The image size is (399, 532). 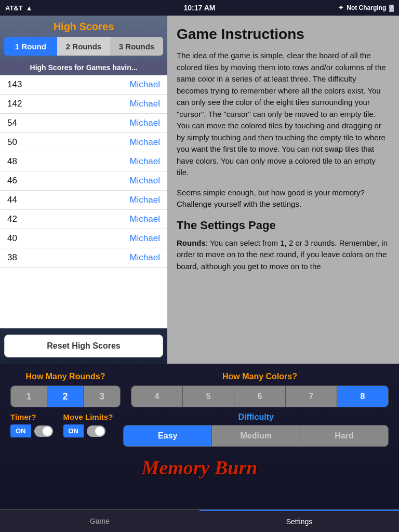 I want to click on tab-1-round: 1 Round, so click(x=31, y=46).